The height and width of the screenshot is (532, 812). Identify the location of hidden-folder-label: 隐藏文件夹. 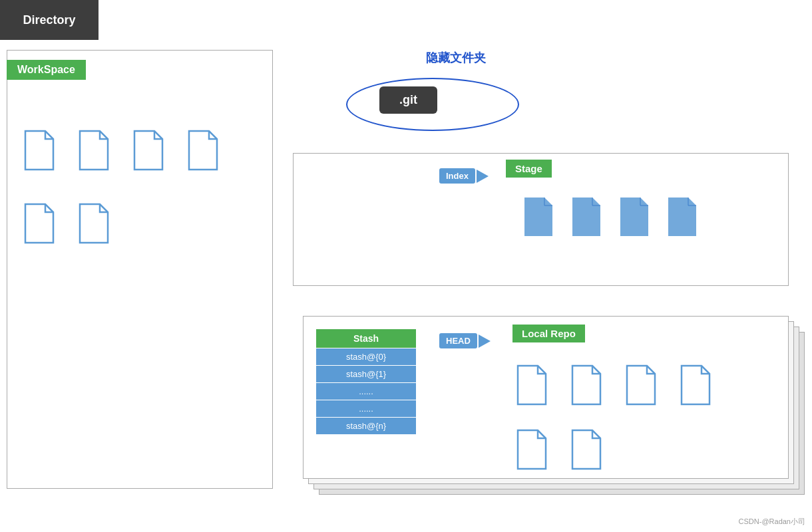
(456, 58).